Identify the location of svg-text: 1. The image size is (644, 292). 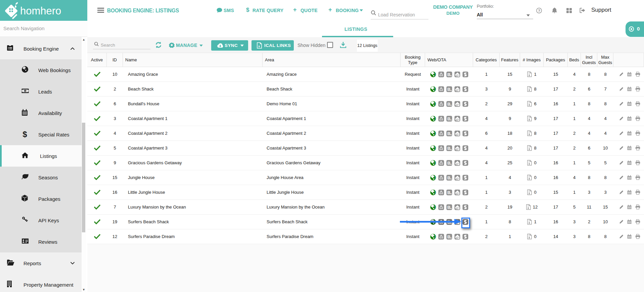
(25, 91).